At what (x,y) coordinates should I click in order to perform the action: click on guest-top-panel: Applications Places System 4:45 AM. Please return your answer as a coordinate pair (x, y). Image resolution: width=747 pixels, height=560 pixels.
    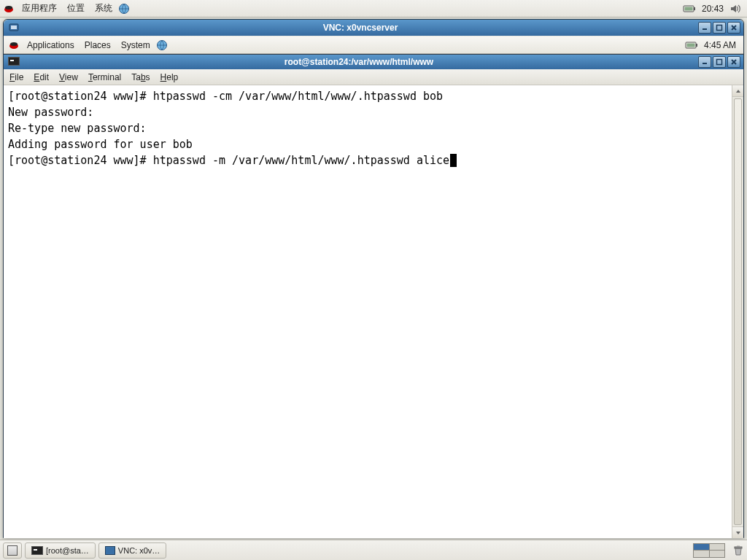
    Looking at the image, I should click on (374, 45).